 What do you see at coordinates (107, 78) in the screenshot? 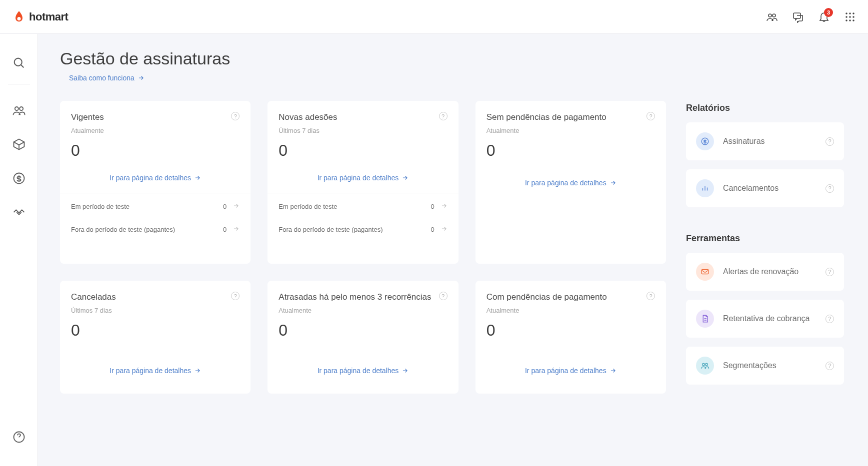
I see `learn-more-link: Saiba como funciona` at bounding box center [107, 78].